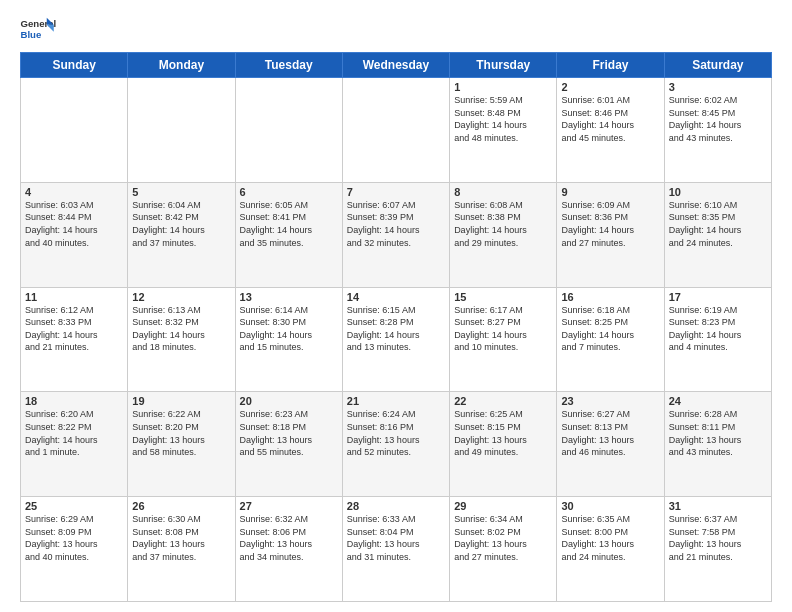 The width and height of the screenshot is (792, 612). Describe the element at coordinates (396, 66) in the screenshot. I see `weekday-wednesday: Wednesday` at that location.